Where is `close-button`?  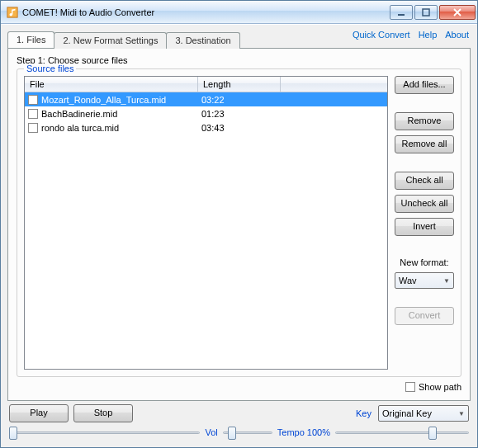
close-button is located at coordinates (457, 12).